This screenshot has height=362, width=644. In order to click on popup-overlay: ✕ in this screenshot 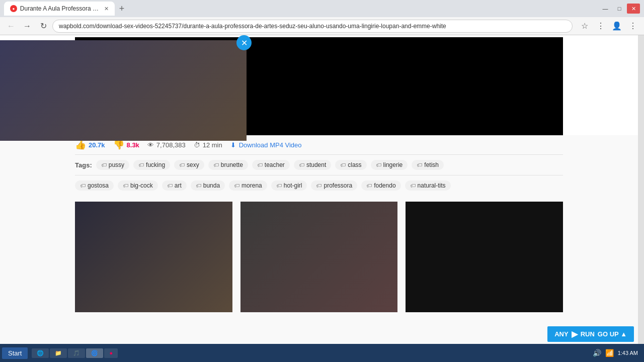, I will do `click(123, 90)`.